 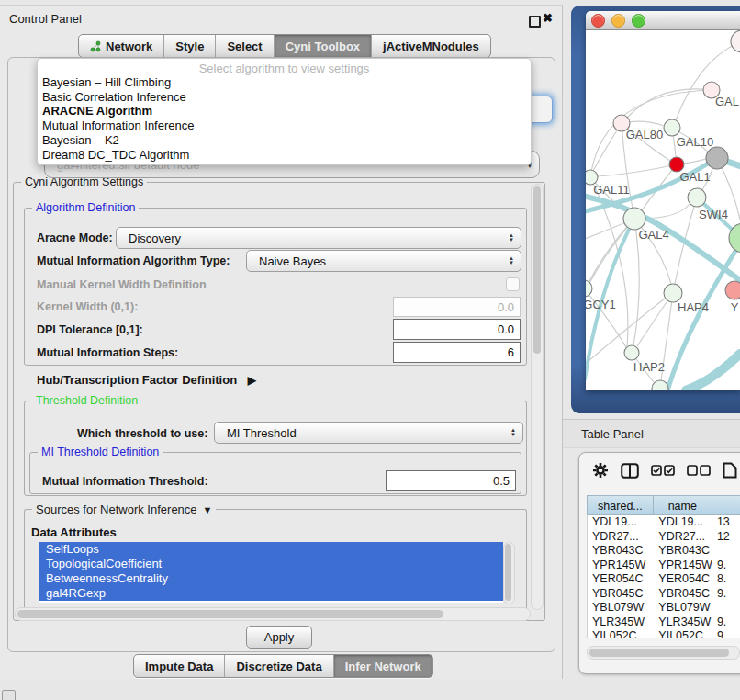 I want to click on sources-group-title: Sources for Network Inference▼, so click(x=124, y=509).